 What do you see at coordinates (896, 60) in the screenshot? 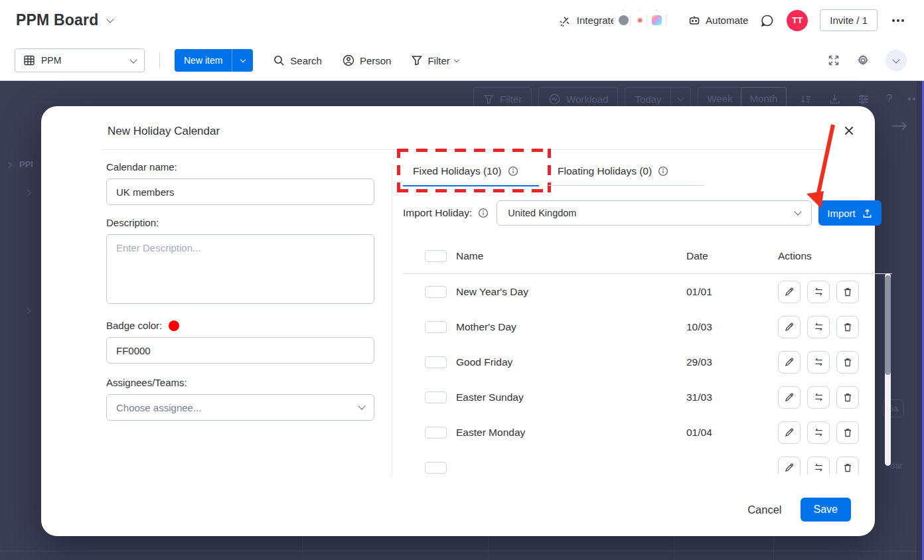
I see `collapse-header-button` at bounding box center [896, 60].